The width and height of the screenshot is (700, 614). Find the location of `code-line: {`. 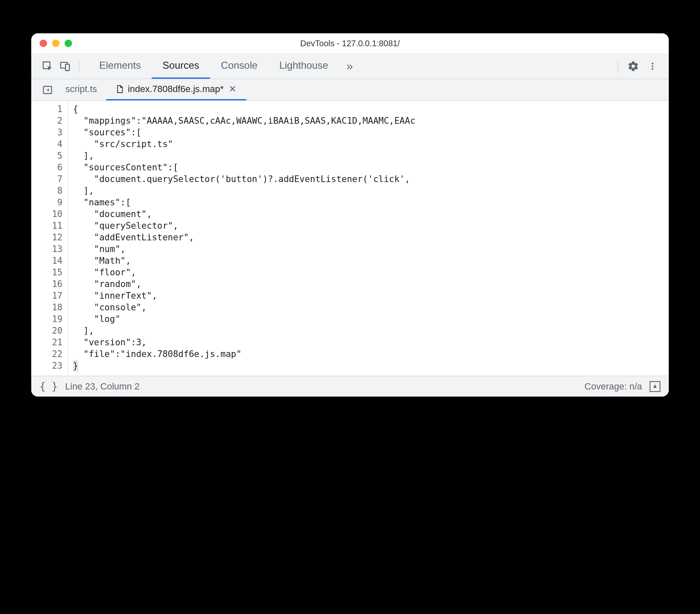

code-line: { is located at coordinates (371, 109).